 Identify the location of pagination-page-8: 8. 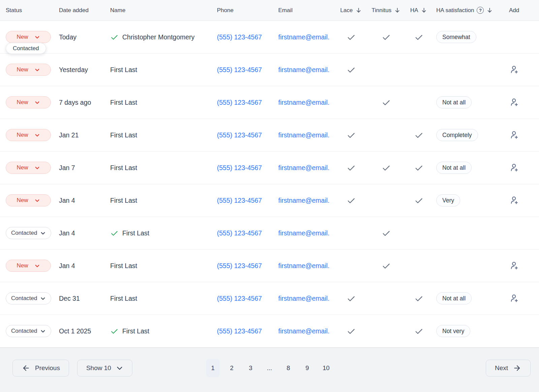
(288, 368).